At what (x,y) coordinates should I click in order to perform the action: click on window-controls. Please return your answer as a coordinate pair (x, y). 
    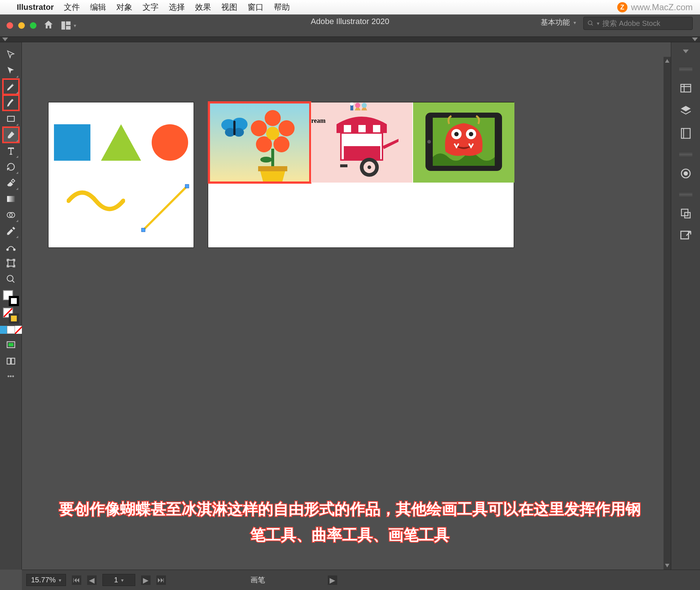
    Looking at the image, I should click on (22, 26).